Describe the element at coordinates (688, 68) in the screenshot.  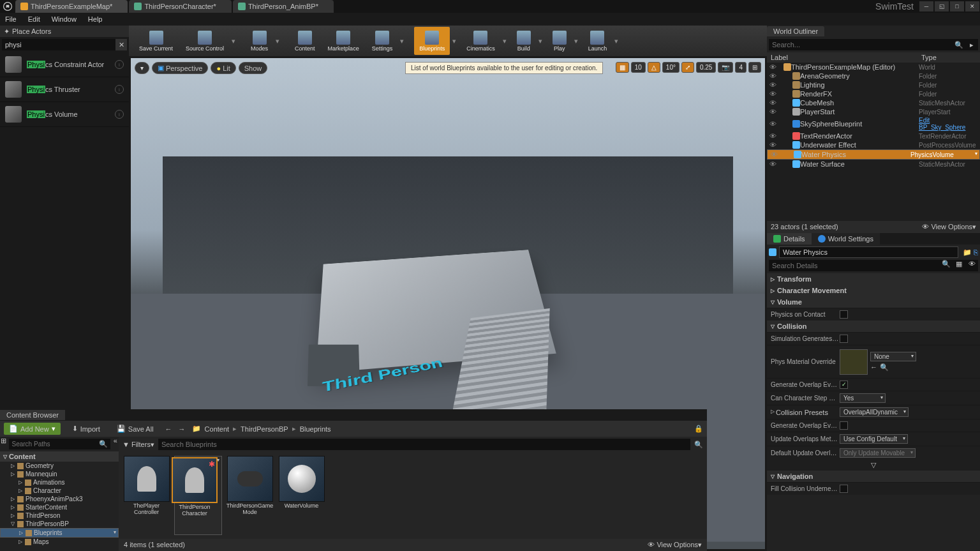
I see `scale-snap-icon: ⤢` at that location.